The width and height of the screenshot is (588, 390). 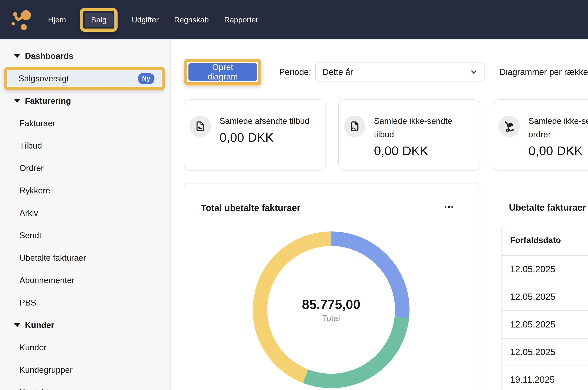 What do you see at coordinates (99, 20) in the screenshot?
I see `nav-item-salg: Salg` at bounding box center [99, 20].